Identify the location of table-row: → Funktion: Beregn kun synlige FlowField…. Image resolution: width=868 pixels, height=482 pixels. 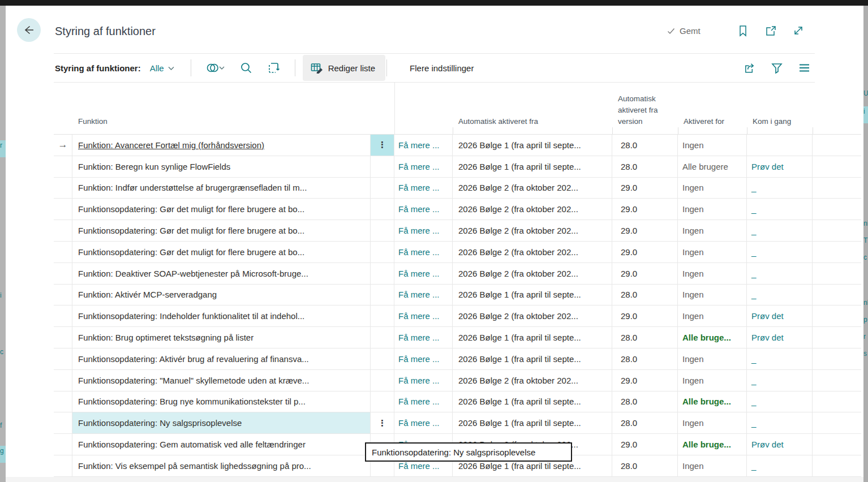
(457, 167).